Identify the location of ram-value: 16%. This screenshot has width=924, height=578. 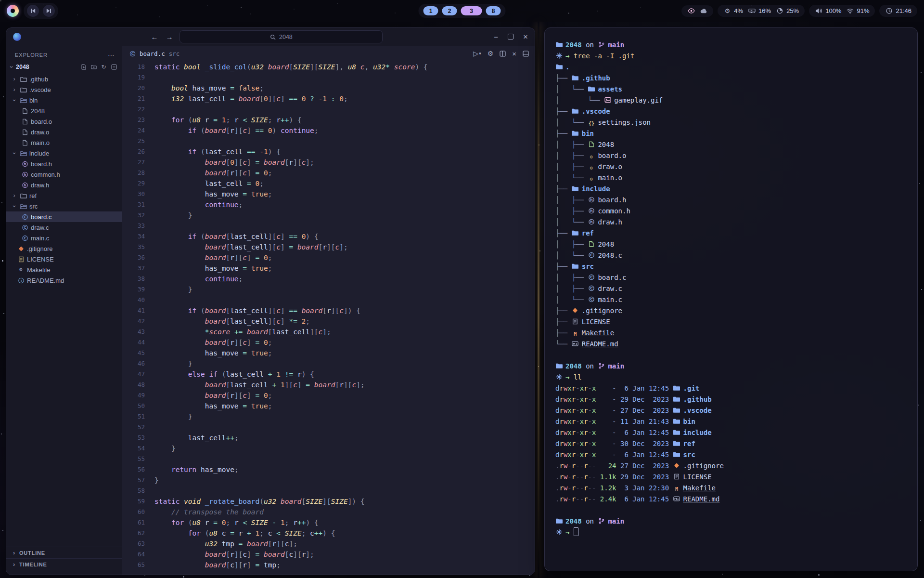
(765, 11).